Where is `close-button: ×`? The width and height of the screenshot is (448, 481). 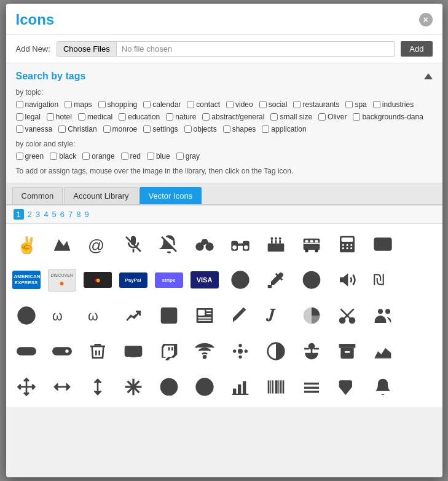
close-button: × is located at coordinates (426, 20).